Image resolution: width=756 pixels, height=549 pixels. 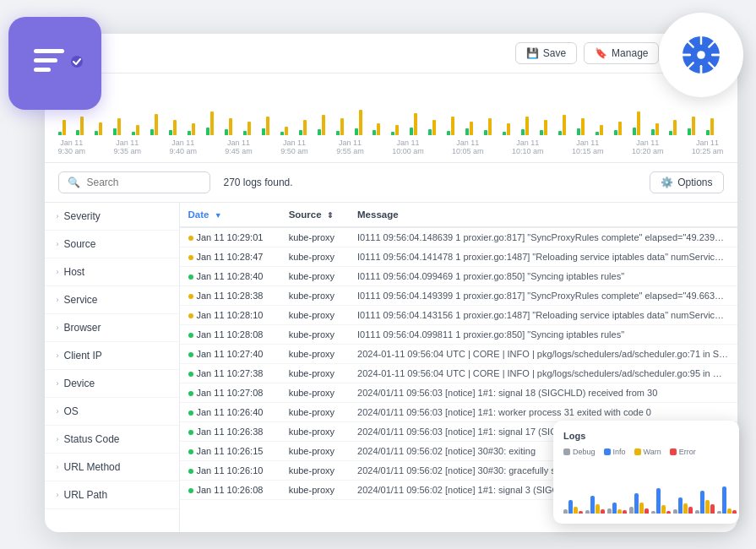 What do you see at coordinates (111, 301) in the screenshot?
I see `sidebar-item-service: › Service` at bounding box center [111, 301].